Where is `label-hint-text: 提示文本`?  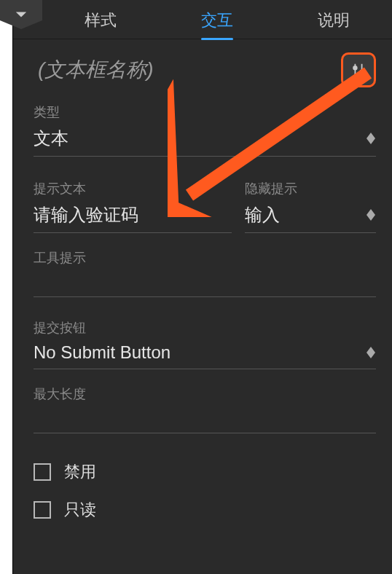
label-hint-text: 提示文本 is located at coordinates (133, 189).